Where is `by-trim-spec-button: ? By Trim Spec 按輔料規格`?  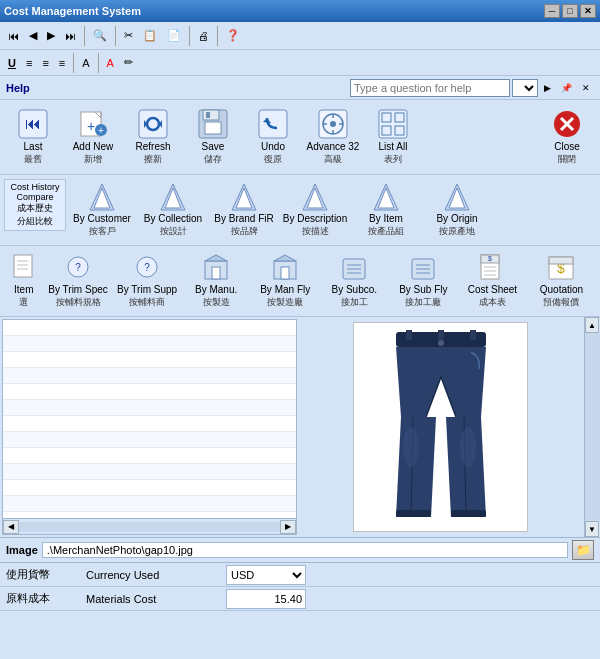
by-trim-spec-button: ? By Trim Spec 按輔料規格 is located at coordinates (78, 281).